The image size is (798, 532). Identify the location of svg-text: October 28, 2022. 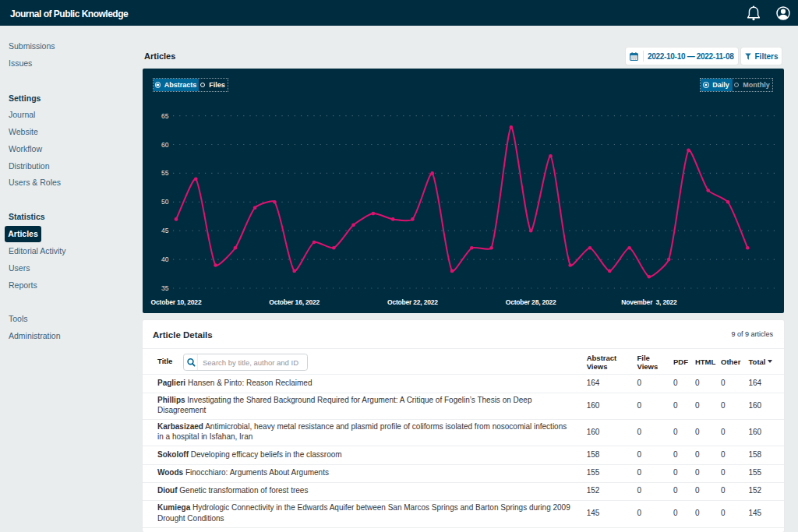
(531, 302).